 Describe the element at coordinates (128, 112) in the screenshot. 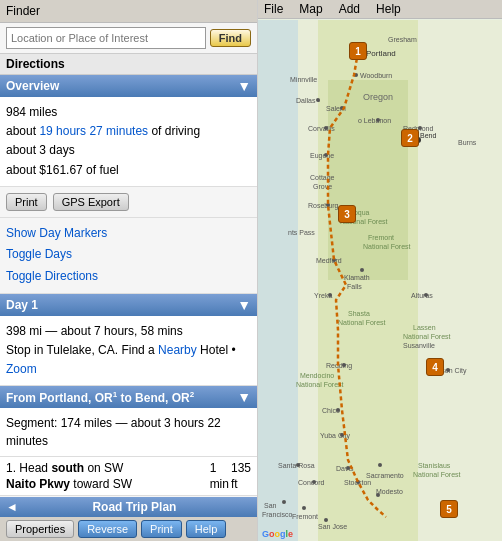

I see `total-miles: 984 miles` at that location.